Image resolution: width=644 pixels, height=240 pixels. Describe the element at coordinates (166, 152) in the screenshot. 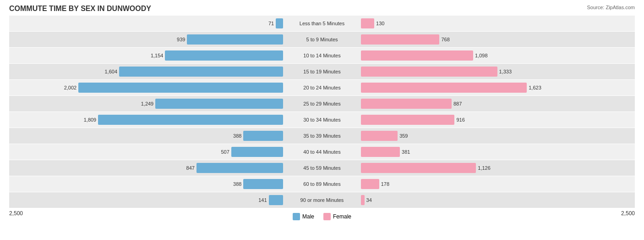

I see `row-left-side: 507` at that location.